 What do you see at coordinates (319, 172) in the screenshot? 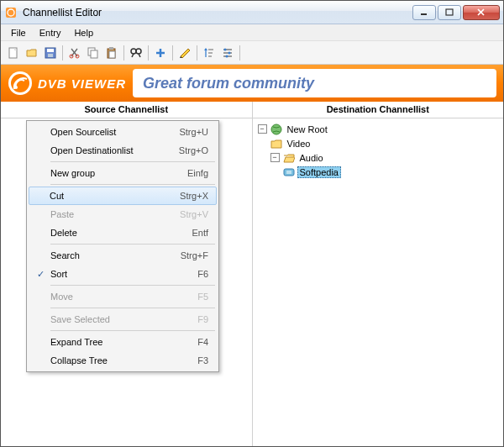
I see `tree-channel-label: Softpedia` at bounding box center [319, 172].